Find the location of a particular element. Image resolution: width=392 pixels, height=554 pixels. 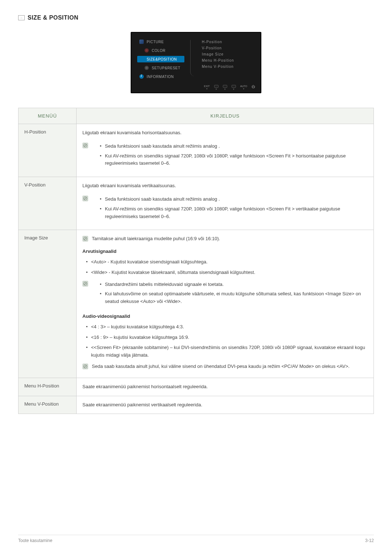

color-icon is located at coordinates (147, 50).